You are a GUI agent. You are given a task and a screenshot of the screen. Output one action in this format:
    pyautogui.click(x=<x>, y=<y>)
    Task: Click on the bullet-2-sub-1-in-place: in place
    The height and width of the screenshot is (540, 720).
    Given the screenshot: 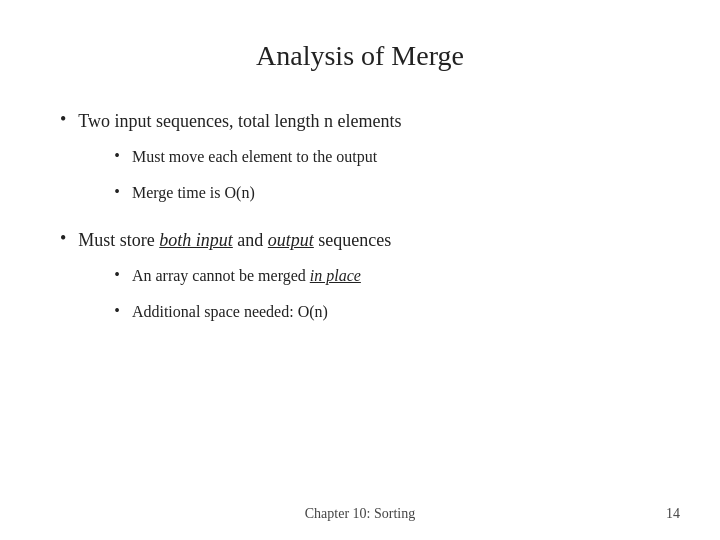 What is the action you would take?
    pyautogui.click(x=336, y=276)
    